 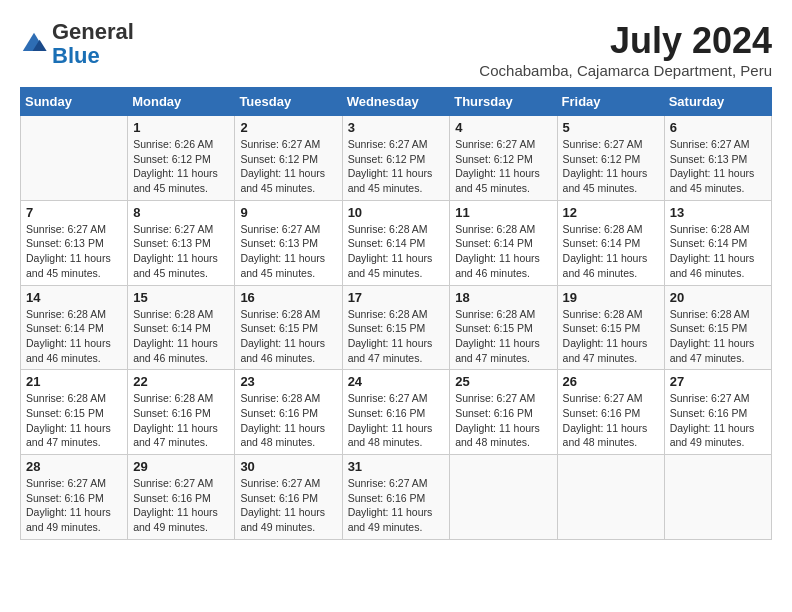 What do you see at coordinates (610, 412) in the screenshot?
I see `day-cell: 26Sunrise: 6:27 AMSunset: 6:16 PMDayligh…` at bounding box center [610, 412].